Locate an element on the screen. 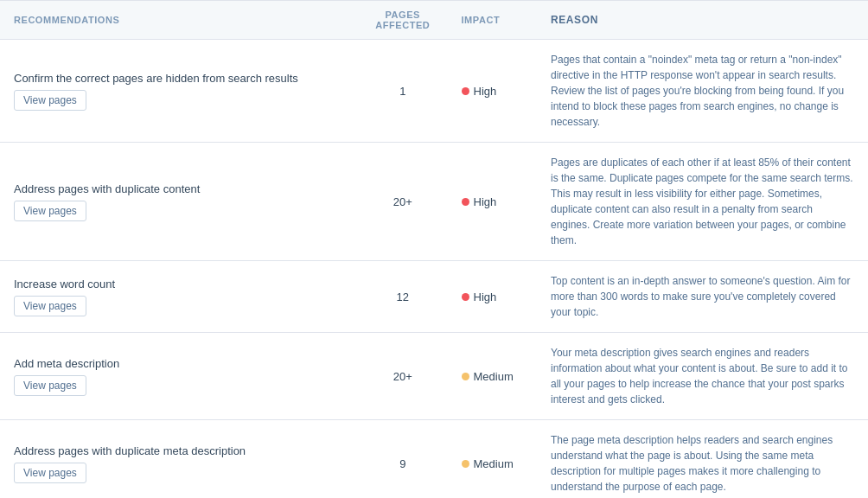  reason-text: Top content is an in-depth answer to som… is located at coordinates (702, 297).